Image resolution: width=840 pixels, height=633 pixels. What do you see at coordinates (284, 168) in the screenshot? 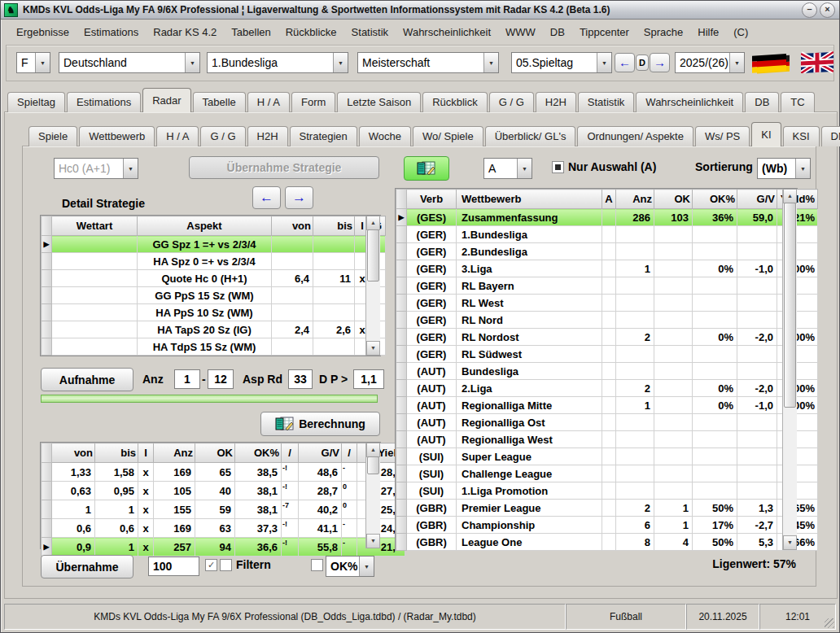
I see `uebernahme-strategie-button: Übernahme Strategie` at bounding box center [284, 168].